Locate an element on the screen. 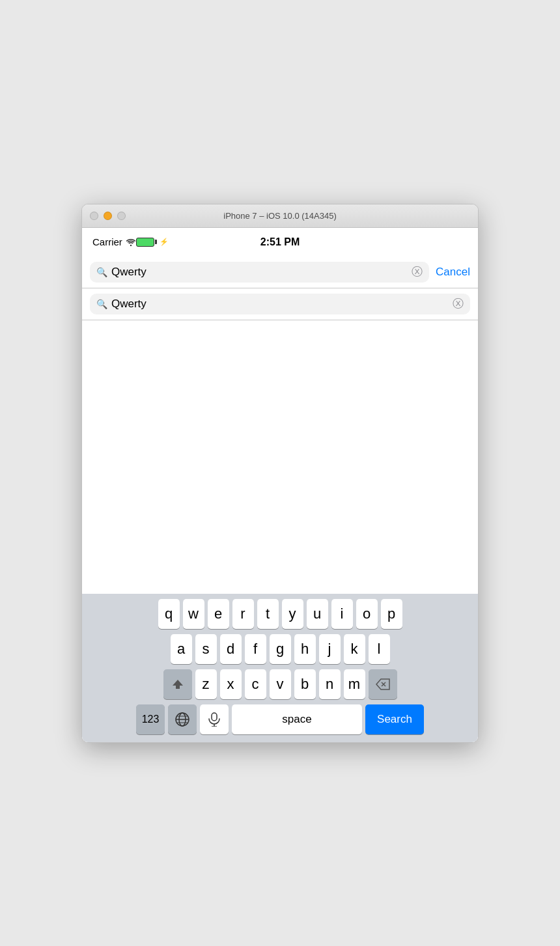 This screenshot has width=560, height=946. key-v: v is located at coordinates (280, 684).